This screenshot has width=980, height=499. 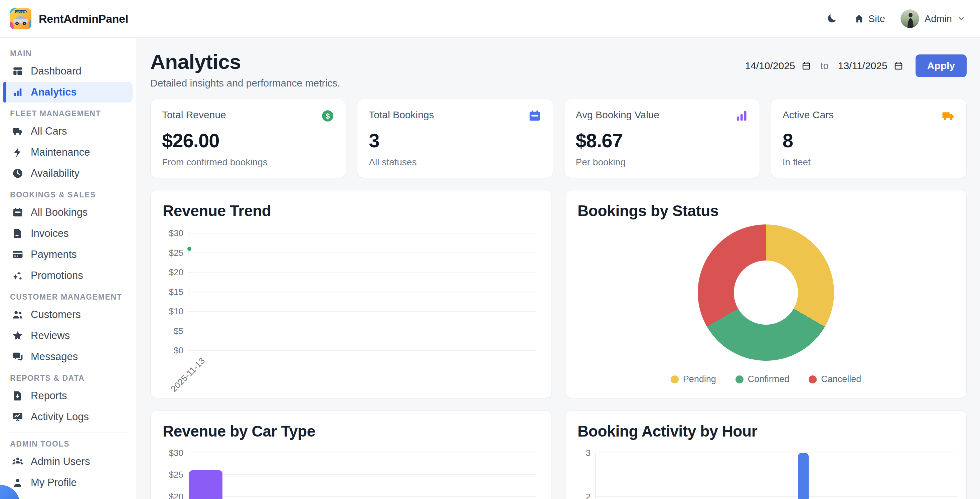 What do you see at coordinates (68, 131) in the screenshot?
I see `sidebar-item-all-cars: All Cars` at bounding box center [68, 131].